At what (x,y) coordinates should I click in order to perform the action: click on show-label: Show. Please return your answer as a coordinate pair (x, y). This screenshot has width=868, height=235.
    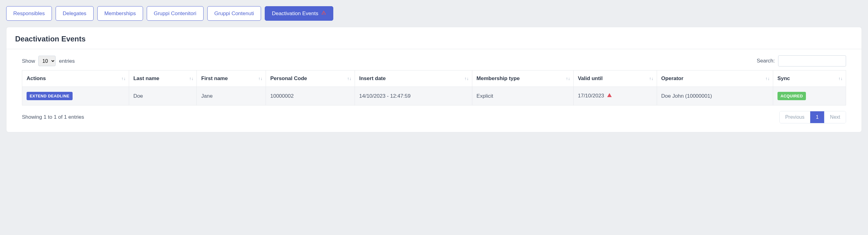
    Looking at the image, I should click on (29, 61).